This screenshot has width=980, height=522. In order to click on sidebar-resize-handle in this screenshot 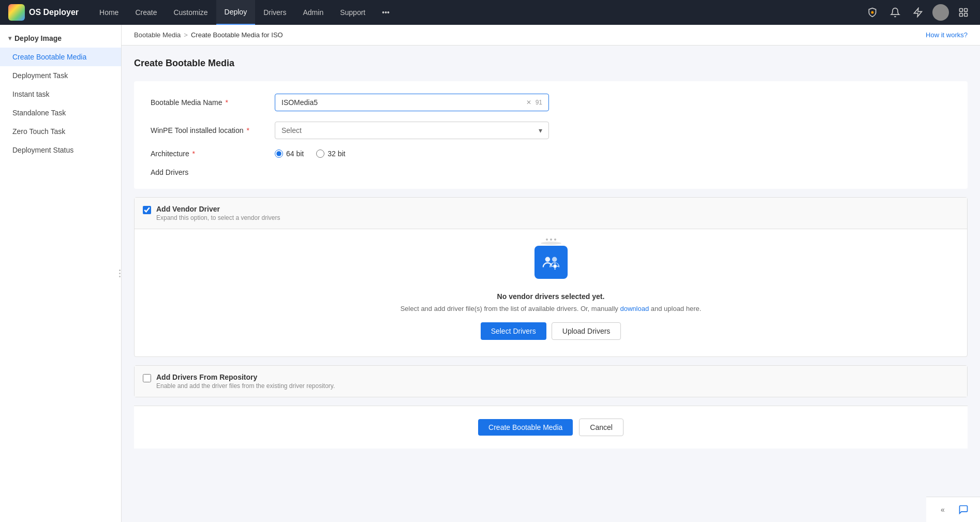, I will do `click(120, 274)`.